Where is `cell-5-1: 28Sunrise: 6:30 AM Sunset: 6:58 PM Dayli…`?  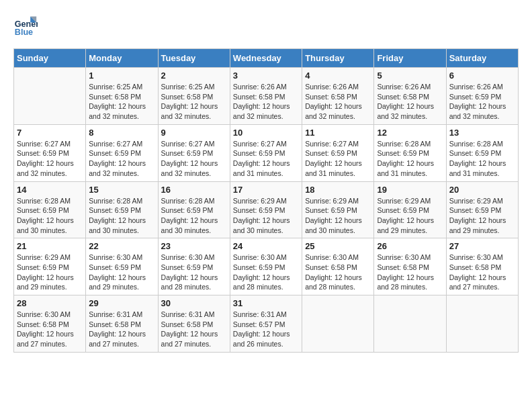
cell-5-1: 28Sunrise: 6:30 AM Sunset: 6:58 PM Dayli… is located at coordinates (50, 324).